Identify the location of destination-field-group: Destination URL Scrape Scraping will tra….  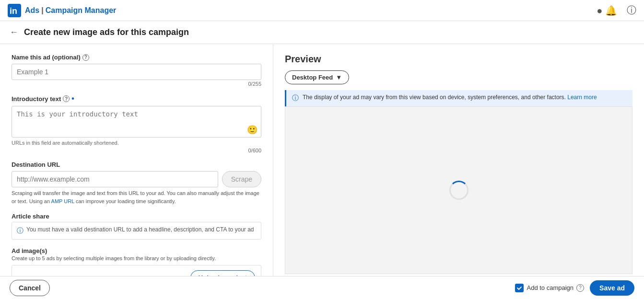
(136, 183).